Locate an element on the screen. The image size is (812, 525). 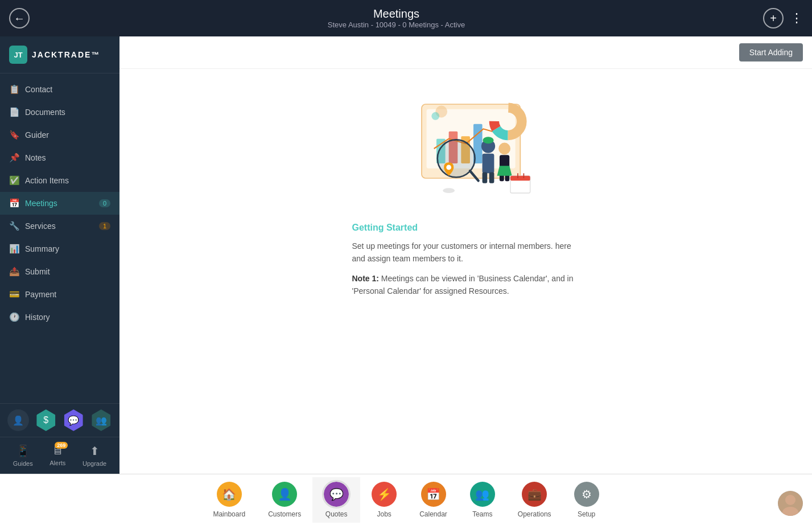
logo-text: JACKTRADE™ is located at coordinates (66, 55).